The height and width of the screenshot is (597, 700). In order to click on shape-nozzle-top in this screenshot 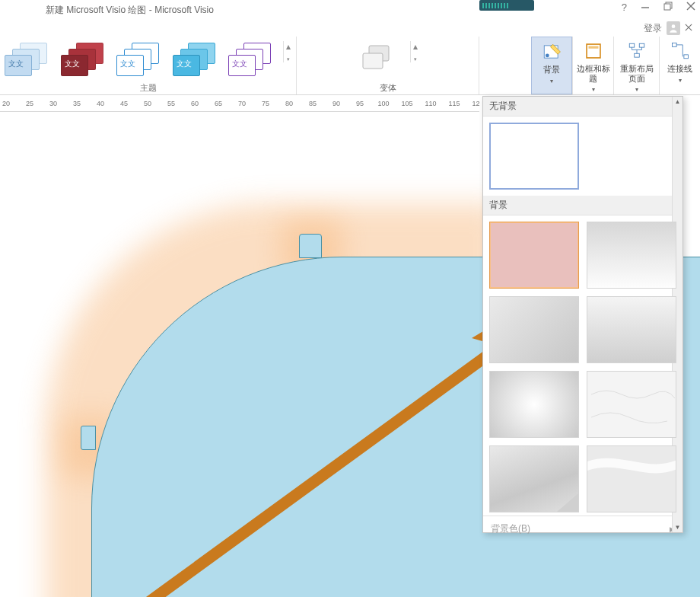, I will do `click(310, 246)`.